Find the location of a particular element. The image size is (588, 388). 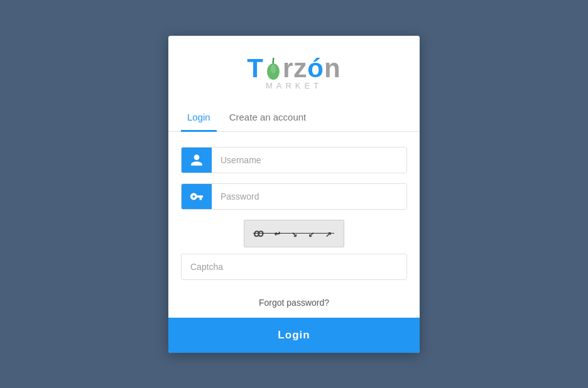

login-button: Login is located at coordinates (294, 335).